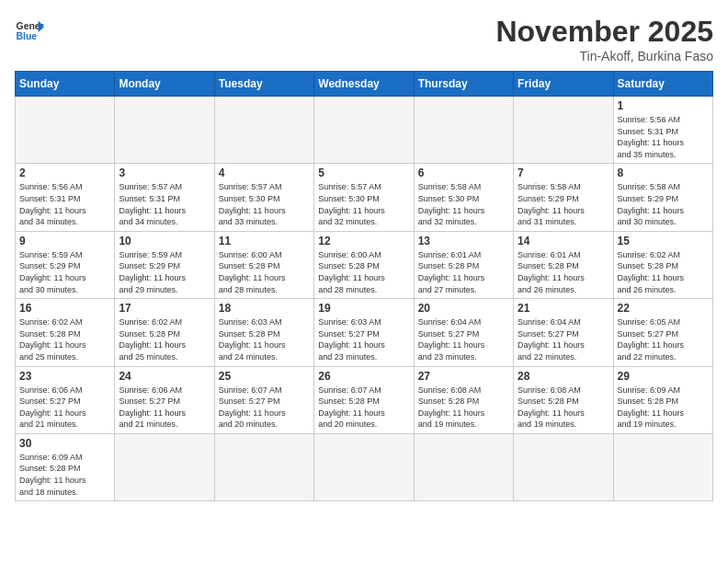  Describe the element at coordinates (165, 333) in the screenshot. I see `calendar-day-cell: 17Sunrise: 6:02 AM Sunset: 5:28 PM Dayli…` at that location.